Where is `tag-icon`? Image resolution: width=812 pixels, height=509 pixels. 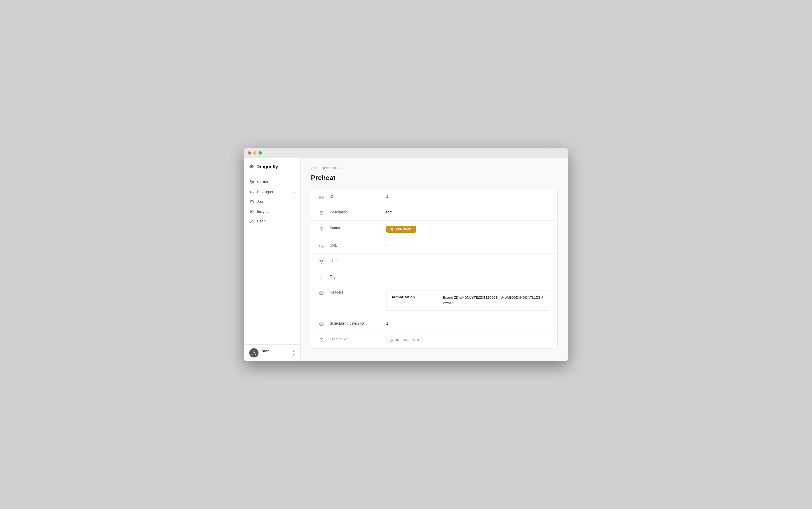
tag-icon is located at coordinates (321, 277).